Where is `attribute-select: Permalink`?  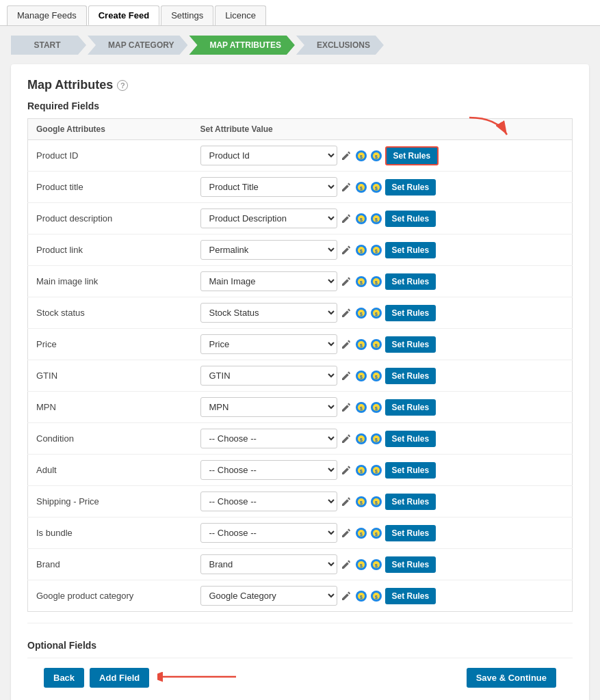 attribute-select: Permalink is located at coordinates (269, 250).